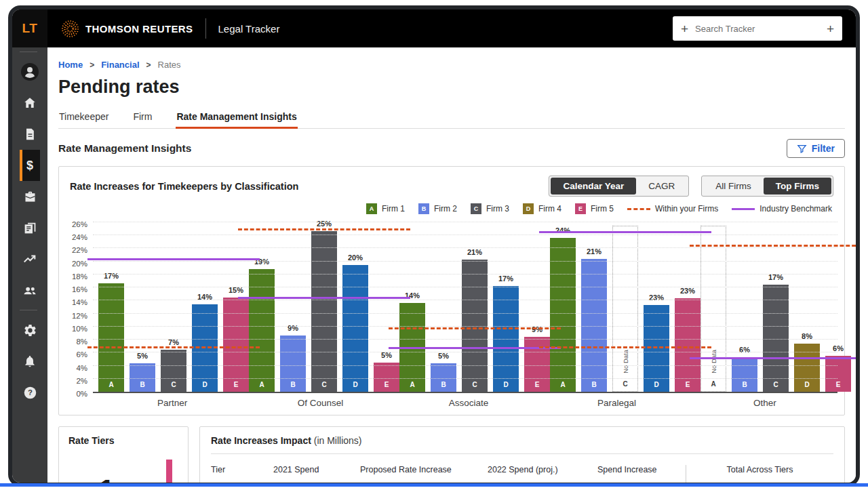 The height and width of the screenshot is (488, 868). What do you see at coordinates (452, 87) in the screenshot?
I see `page-title: Pending rates` at bounding box center [452, 87].